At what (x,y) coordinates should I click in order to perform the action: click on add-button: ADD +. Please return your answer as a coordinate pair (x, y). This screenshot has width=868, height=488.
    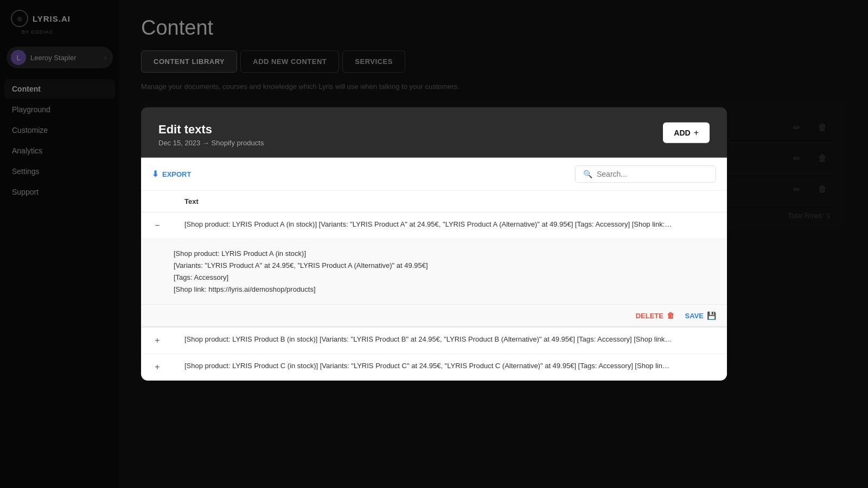
    Looking at the image, I should click on (686, 133).